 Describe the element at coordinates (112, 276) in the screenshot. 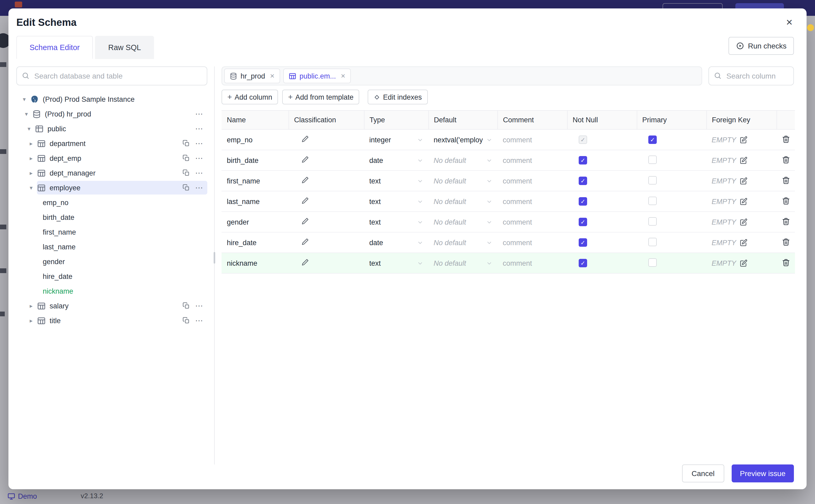

I see `tree-item-hire-date: hire_date` at that location.